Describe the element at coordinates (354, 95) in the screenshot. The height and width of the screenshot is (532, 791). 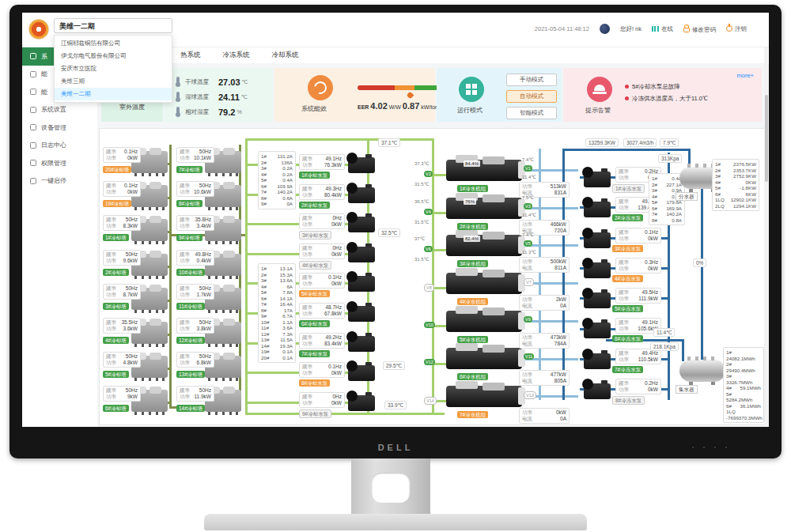
I see `efficiency-card: 系统能效 EER 4.02 W/W 0.87 kW/ton` at that location.